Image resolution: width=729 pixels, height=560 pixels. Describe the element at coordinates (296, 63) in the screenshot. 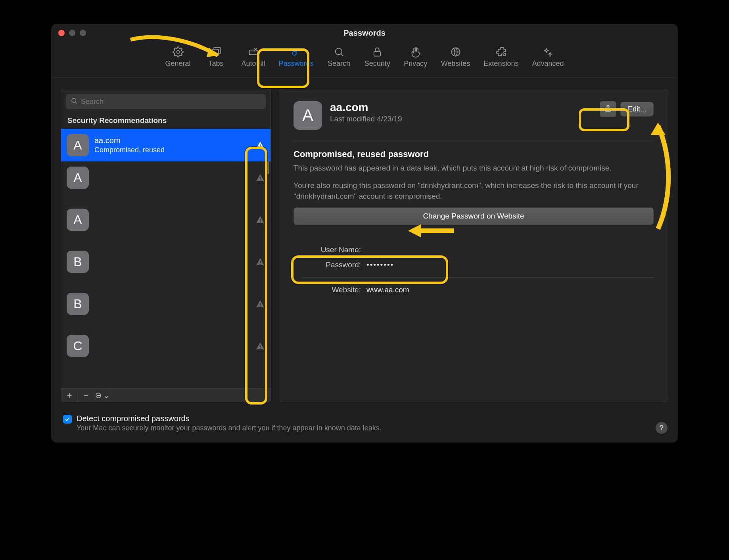

I see `tab-label: Passwords` at that location.